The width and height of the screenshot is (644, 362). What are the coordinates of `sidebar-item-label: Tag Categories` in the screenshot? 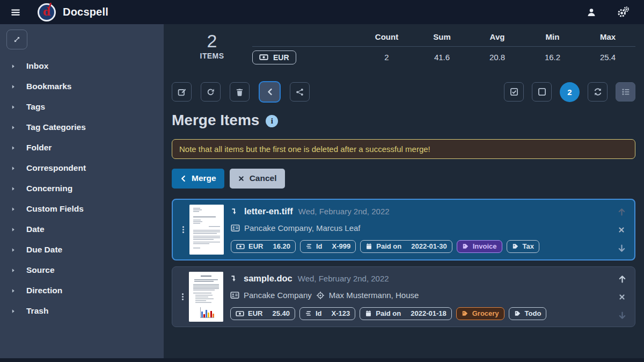 It's located at (56, 127).